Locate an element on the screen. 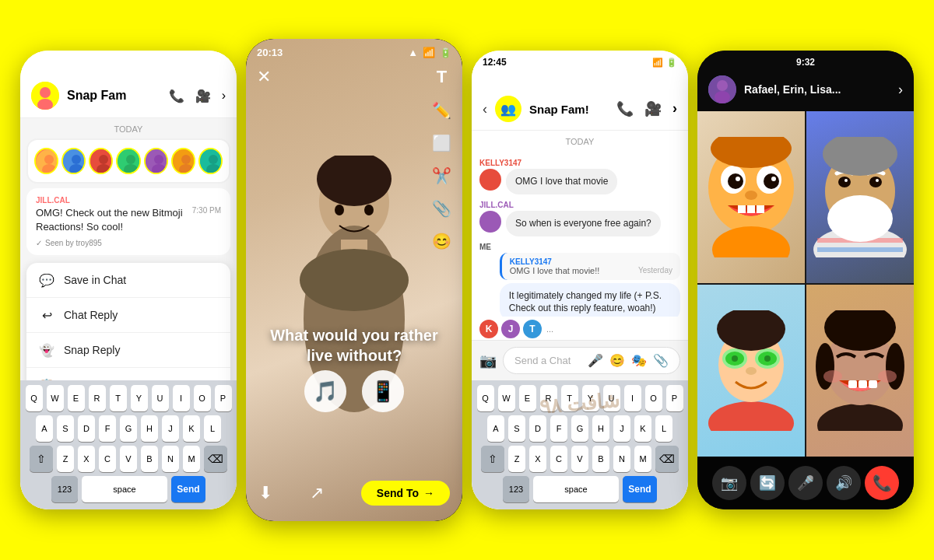  p3-key-w: W is located at coordinates (507, 398).